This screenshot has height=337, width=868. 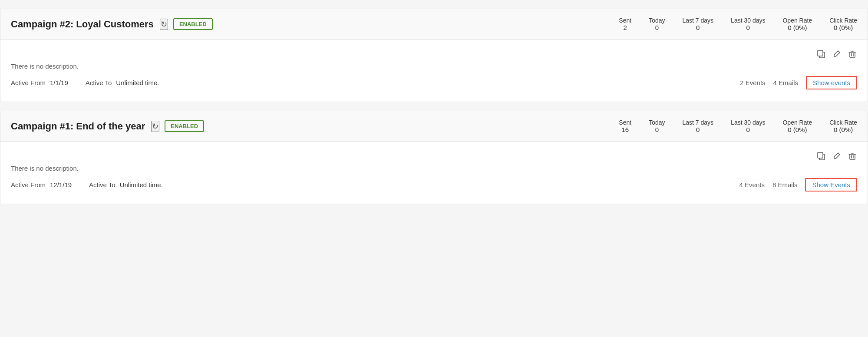 I want to click on active-to-label-1: Active To, so click(x=102, y=185).